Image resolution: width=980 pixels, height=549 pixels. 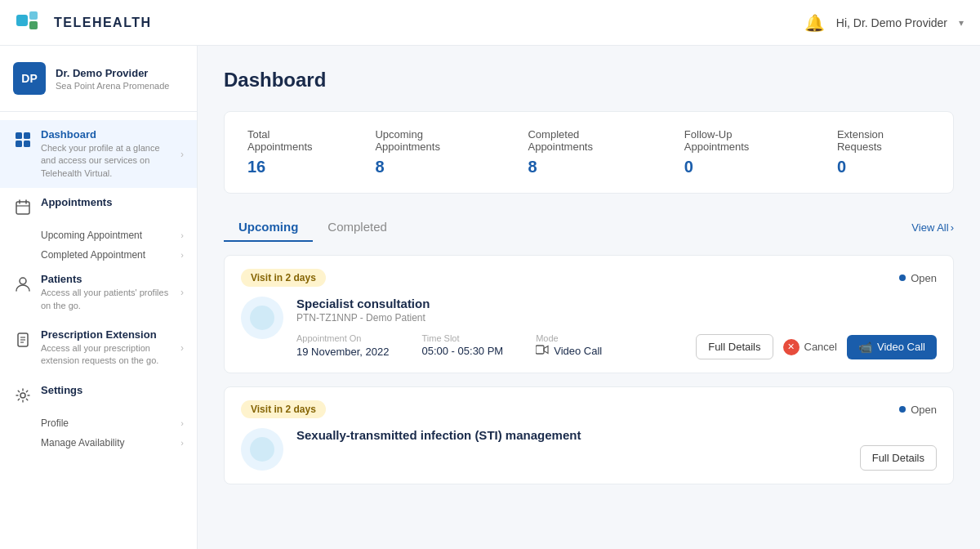 What do you see at coordinates (589, 435) in the screenshot?
I see `appointment-card-1: Visit in 2 days Open 🩺 Sexually-transmit…` at bounding box center [589, 435].